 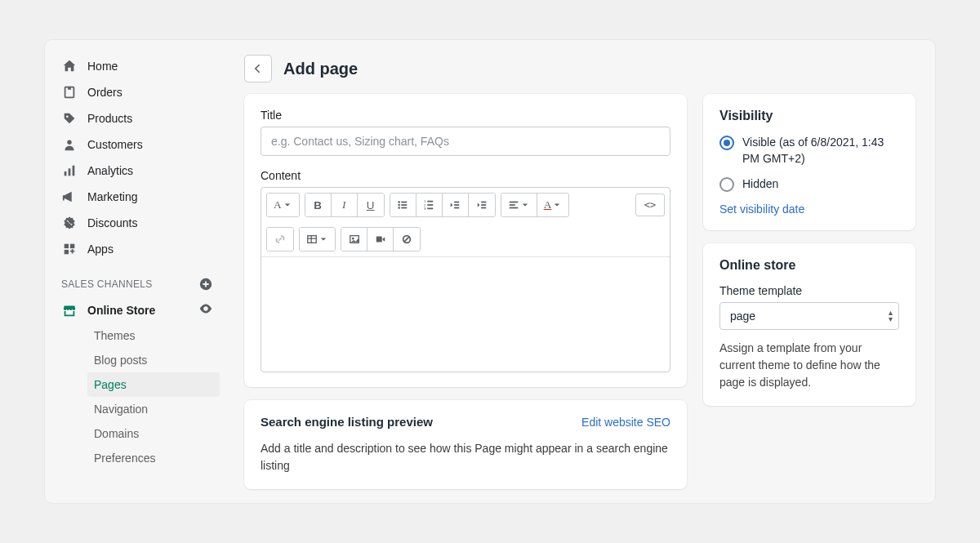 What do you see at coordinates (154, 458) in the screenshot?
I see `subnav-preferences: Preferences` at bounding box center [154, 458].